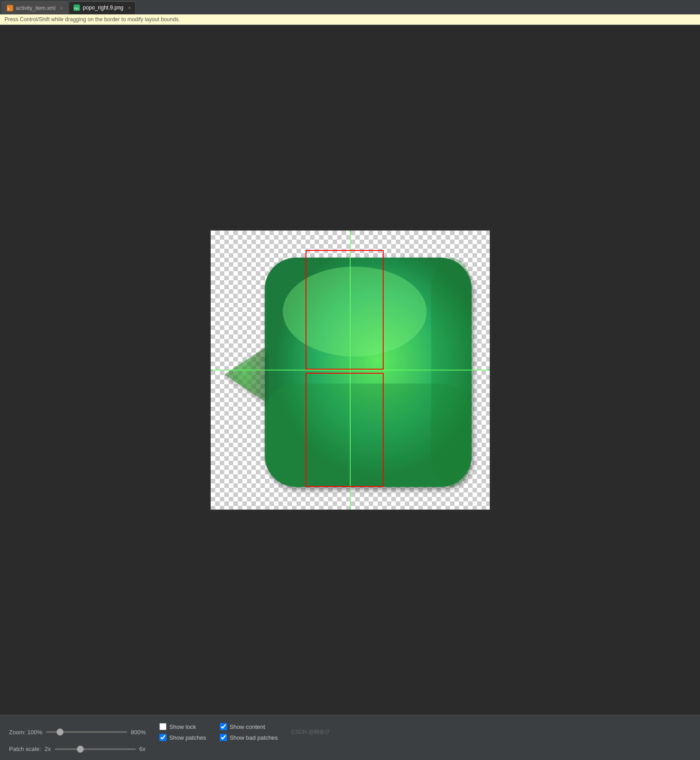  I want to click on tab-png: PNG popo_right.9.png ×, so click(102, 8).